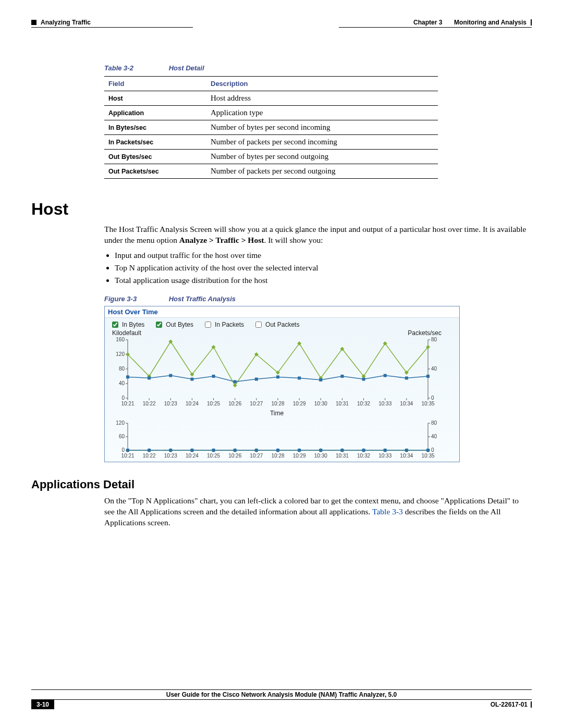 Image resolution: width=563 pixels, height=728 pixels. Describe the element at coordinates (509, 705) in the screenshot. I see `doc-number: OL-22617-01` at that location.